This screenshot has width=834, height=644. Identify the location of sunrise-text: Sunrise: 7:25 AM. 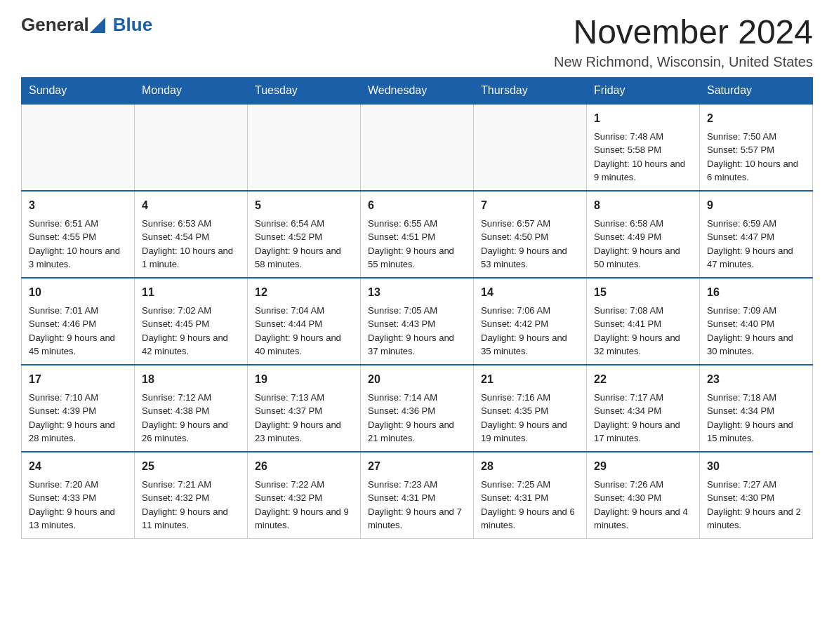
(530, 485).